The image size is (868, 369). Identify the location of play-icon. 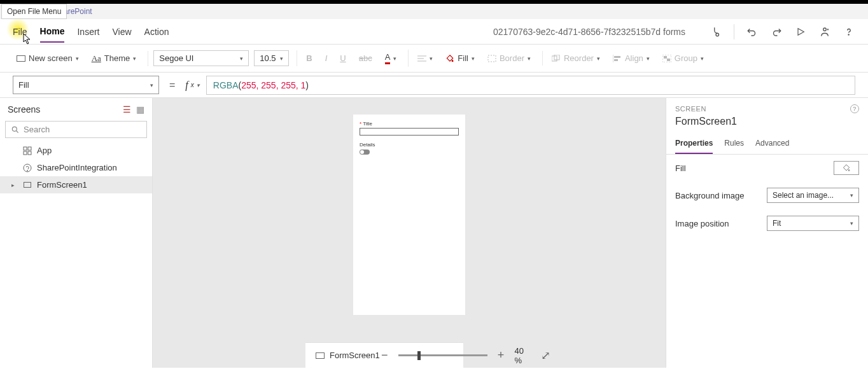
(801, 32).